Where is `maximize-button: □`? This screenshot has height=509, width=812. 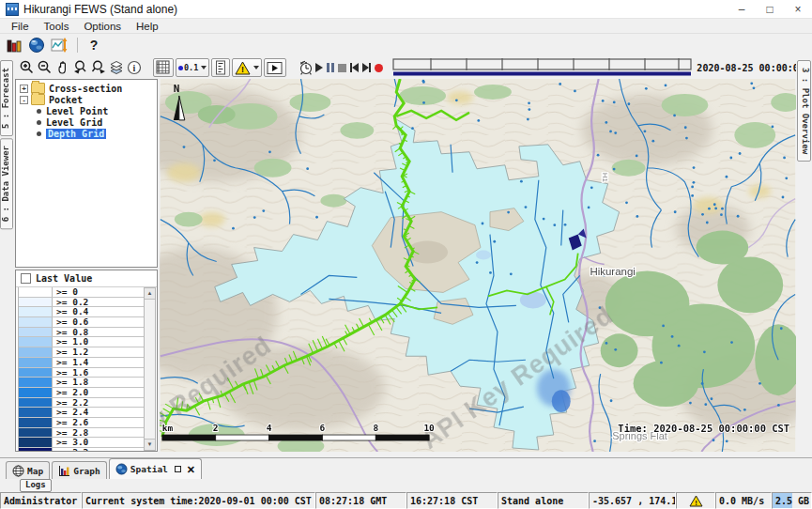 maximize-button: □ is located at coordinates (770, 9).